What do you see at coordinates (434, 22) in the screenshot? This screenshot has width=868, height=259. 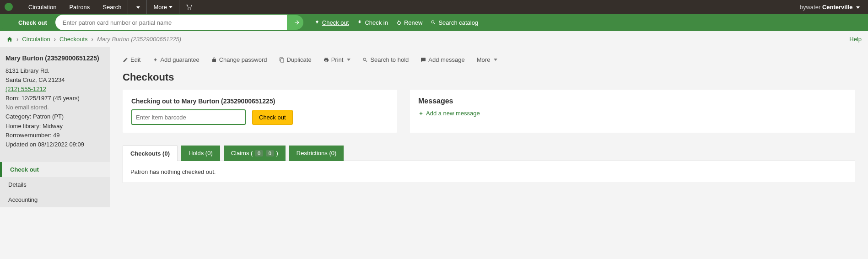 I see `green-toolbar: Check out Check out Check in Renew Searc…` at bounding box center [434, 22].